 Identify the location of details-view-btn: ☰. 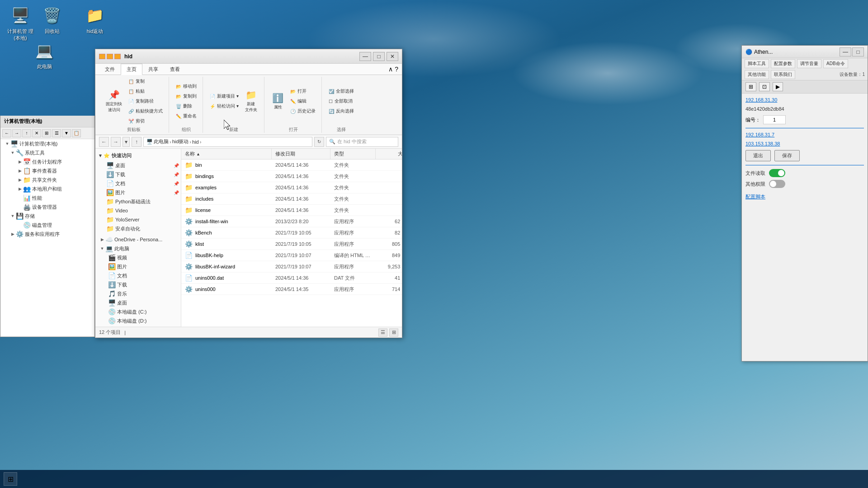
(383, 333).